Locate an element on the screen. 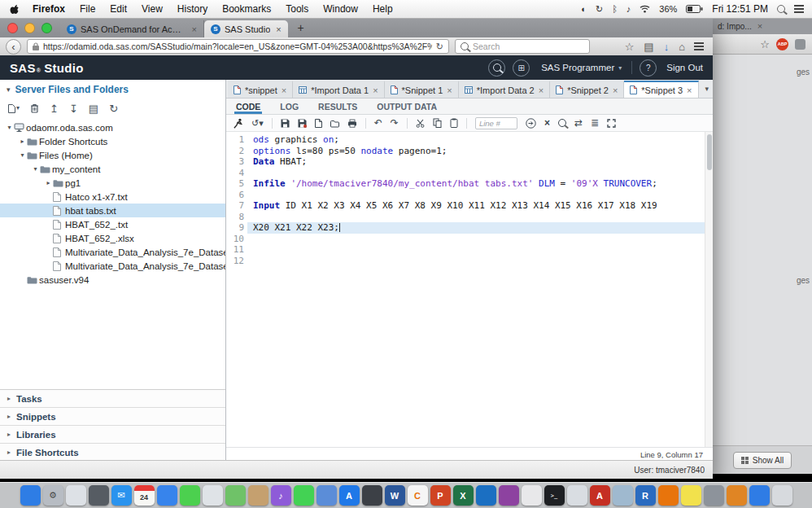 The image size is (812, 508). menubar-clock: Fri 12:51 PM is located at coordinates (740, 9).